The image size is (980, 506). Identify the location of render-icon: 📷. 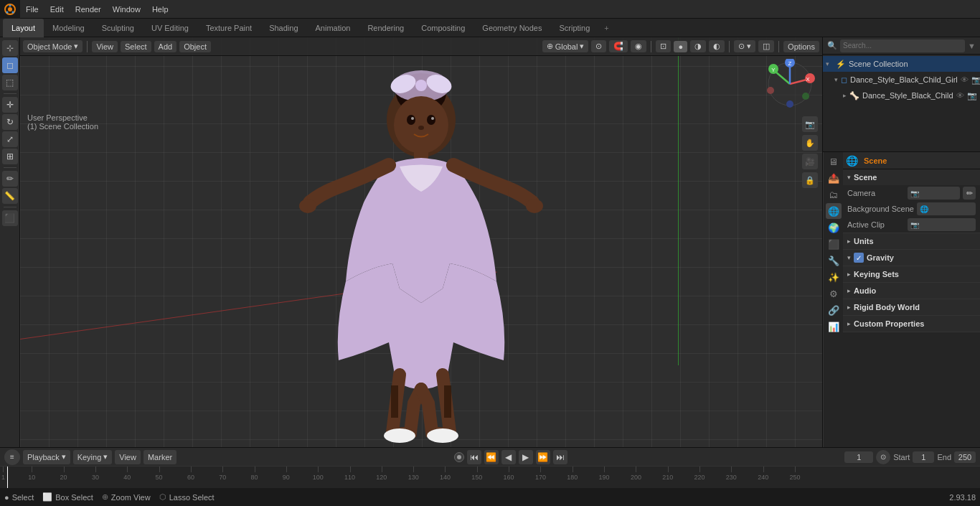
(976, 80).